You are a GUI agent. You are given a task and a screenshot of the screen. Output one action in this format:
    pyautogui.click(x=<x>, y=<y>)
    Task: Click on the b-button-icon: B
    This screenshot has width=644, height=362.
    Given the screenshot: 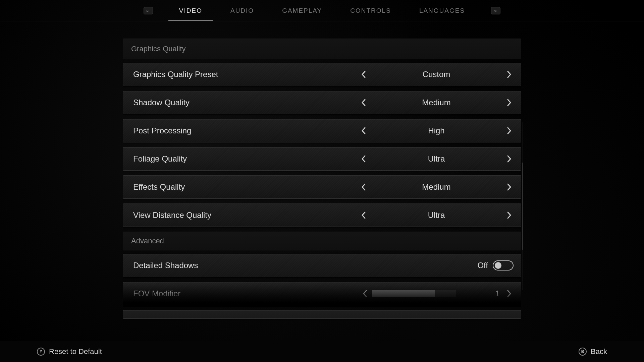 What is the action you would take?
    pyautogui.click(x=583, y=352)
    